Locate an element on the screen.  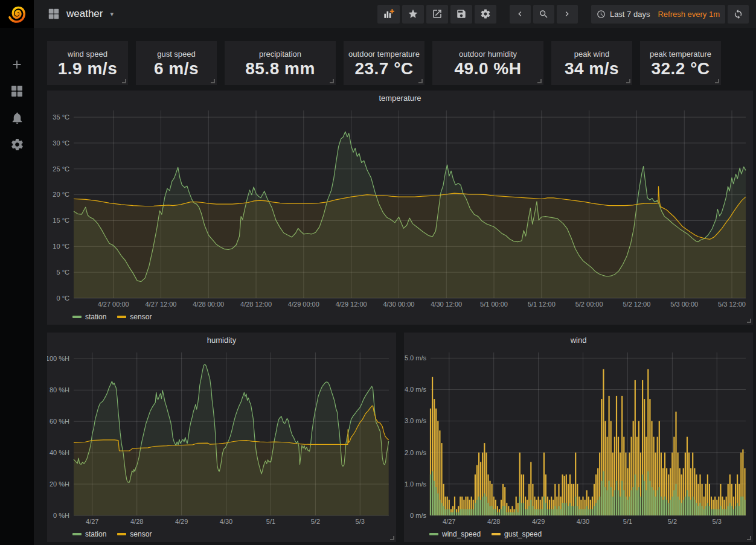
dashboard-settings-button is located at coordinates (485, 14).